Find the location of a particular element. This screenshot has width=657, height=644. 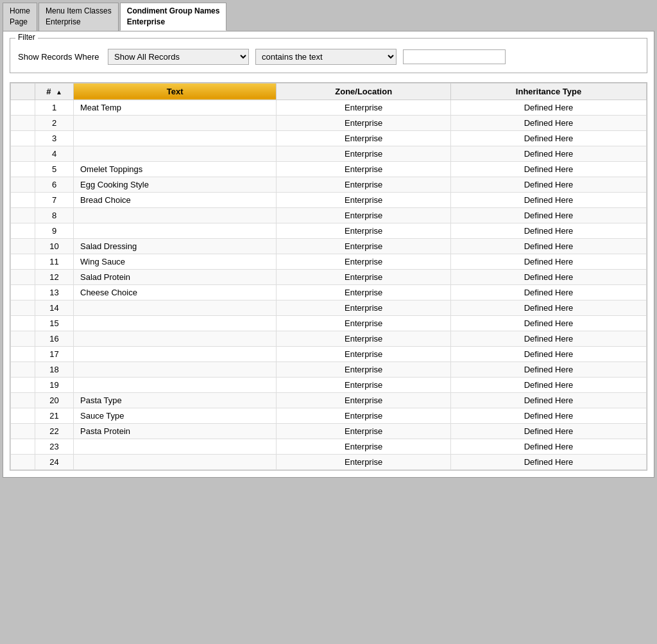

filter-row: Show Records Where Show All RecordsShow … is located at coordinates (328, 57).